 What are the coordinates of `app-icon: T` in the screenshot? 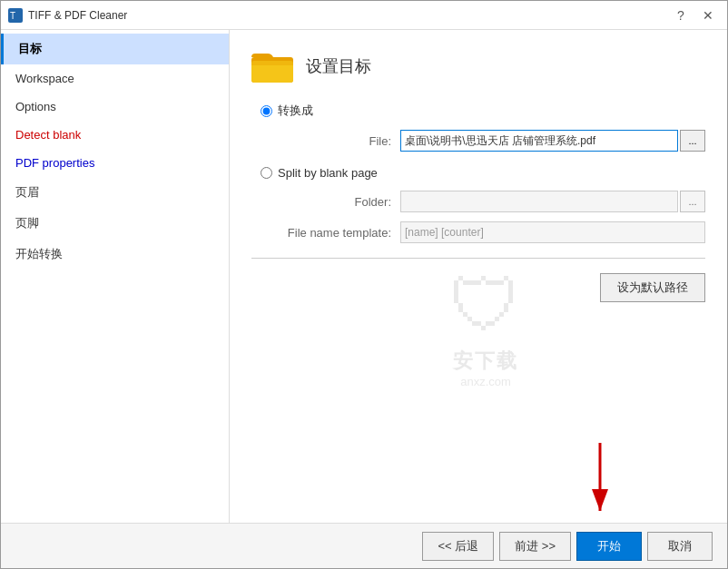 It's located at (15, 15).